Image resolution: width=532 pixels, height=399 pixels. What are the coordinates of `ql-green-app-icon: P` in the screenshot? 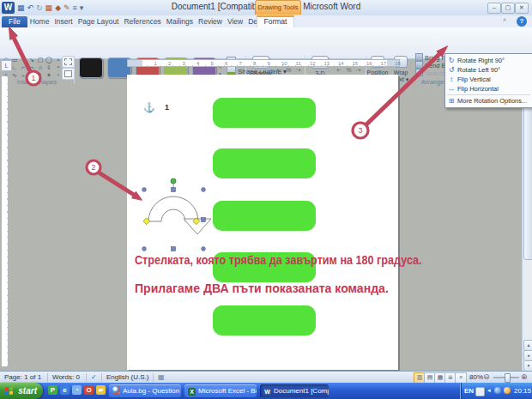 It's located at (53, 390).